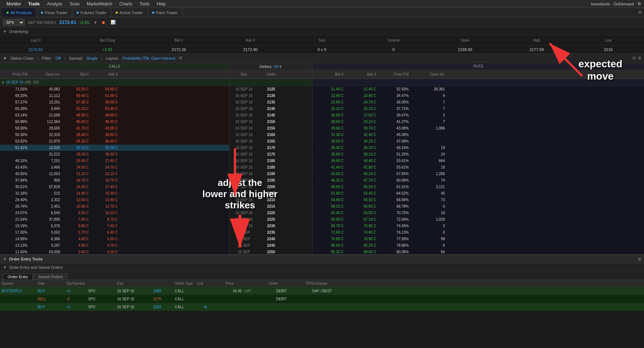 This screenshot has width=644, height=348. I want to click on symbol-select: SPX, so click(14, 22).